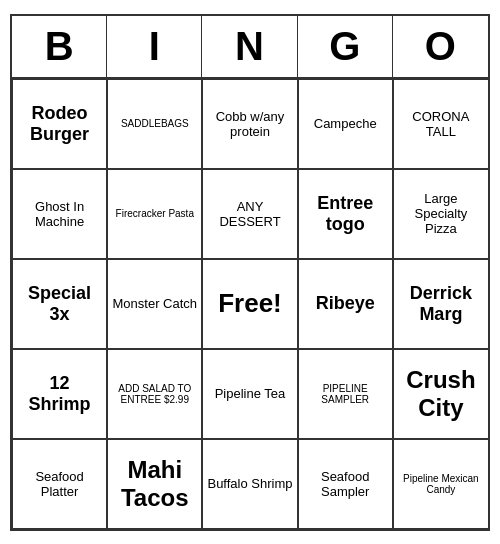 The height and width of the screenshot is (544, 500). What do you see at coordinates (154, 46) in the screenshot?
I see `header-letter: I` at bounding box center [154, 46].